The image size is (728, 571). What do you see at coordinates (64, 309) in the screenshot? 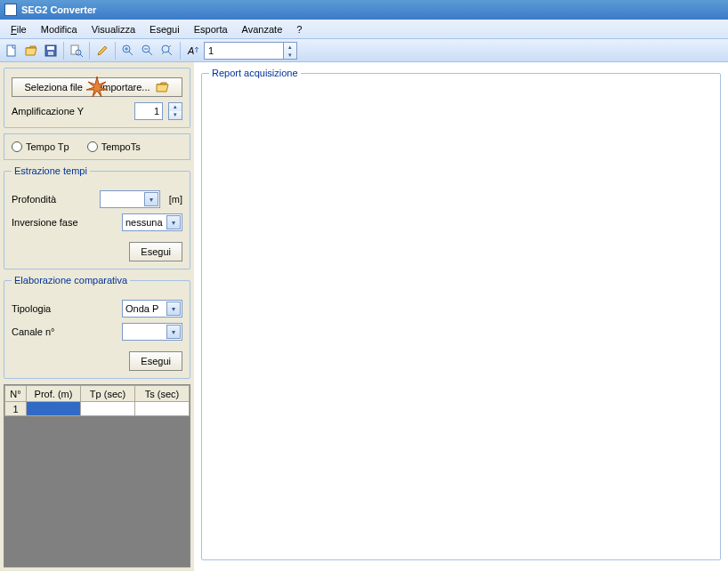
I see `tipologia-label: Tipologia` at bounding box center [64, 309].